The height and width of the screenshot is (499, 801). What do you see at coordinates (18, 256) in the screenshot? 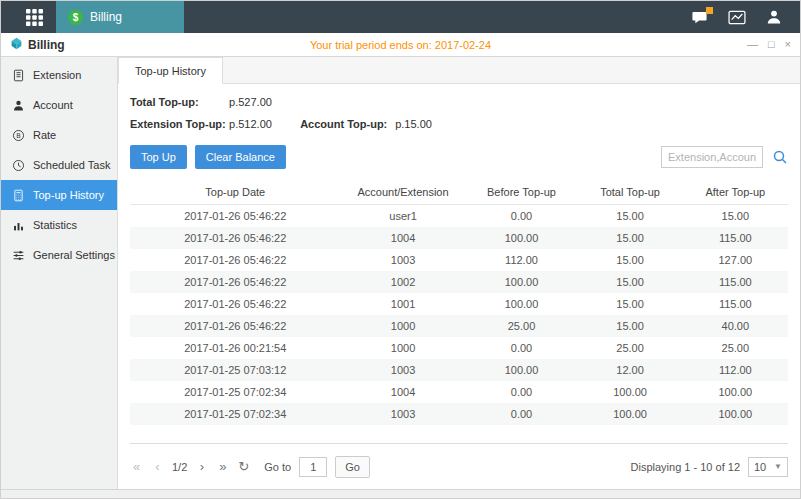
I see `general-settings-sliders-icon` at bounding box center [18, 256].